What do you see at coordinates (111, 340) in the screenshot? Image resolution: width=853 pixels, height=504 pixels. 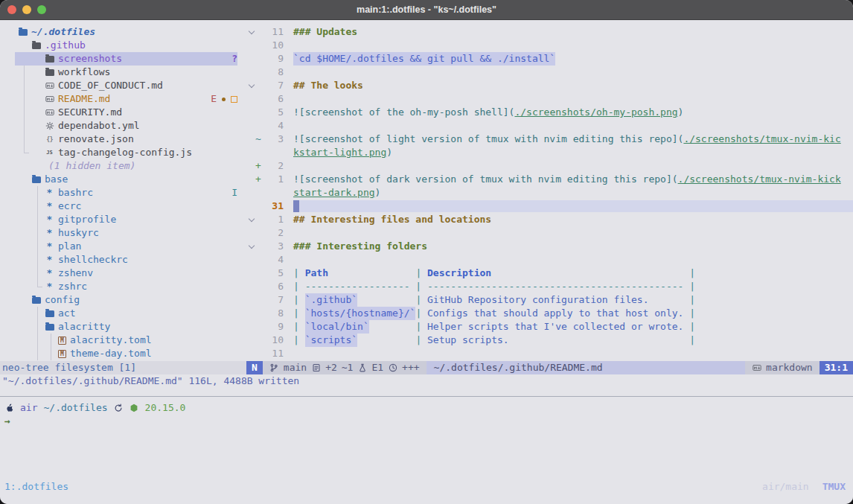 I see `tree-item-label: alacritty.toml` at bounding box center [111, 340].